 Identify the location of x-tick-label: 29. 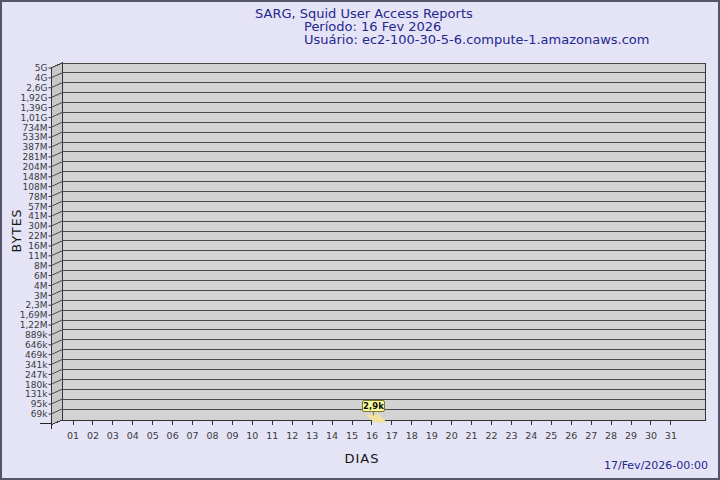
(631, 436).